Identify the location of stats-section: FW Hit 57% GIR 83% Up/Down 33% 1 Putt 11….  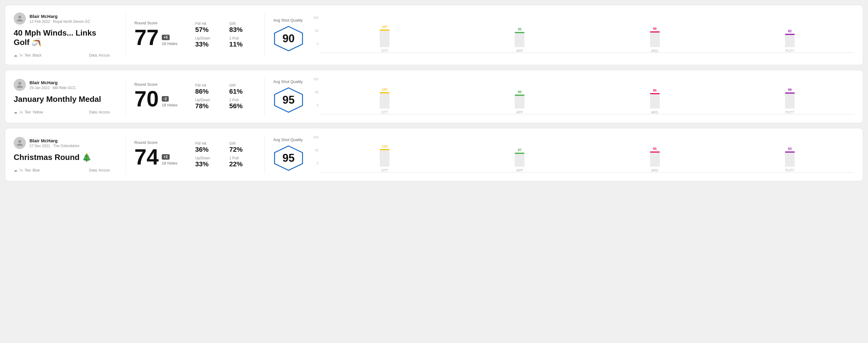
(226, 35).